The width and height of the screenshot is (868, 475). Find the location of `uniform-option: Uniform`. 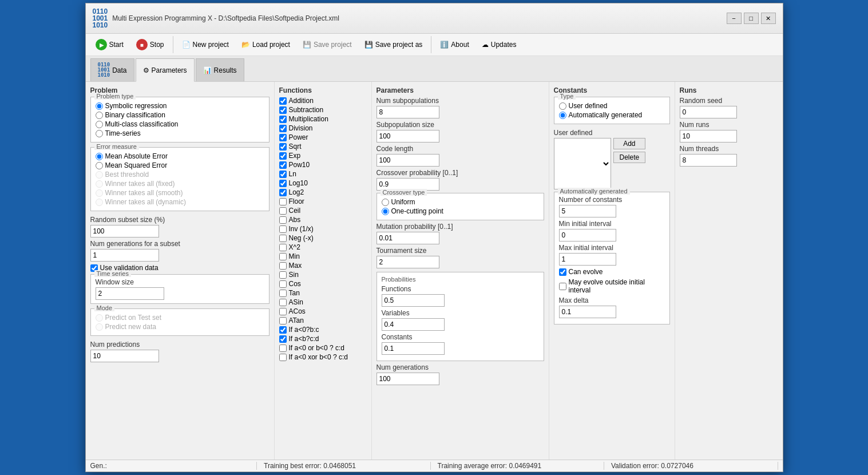

uniform-option: Uniform is located at coordinates (460, 202).